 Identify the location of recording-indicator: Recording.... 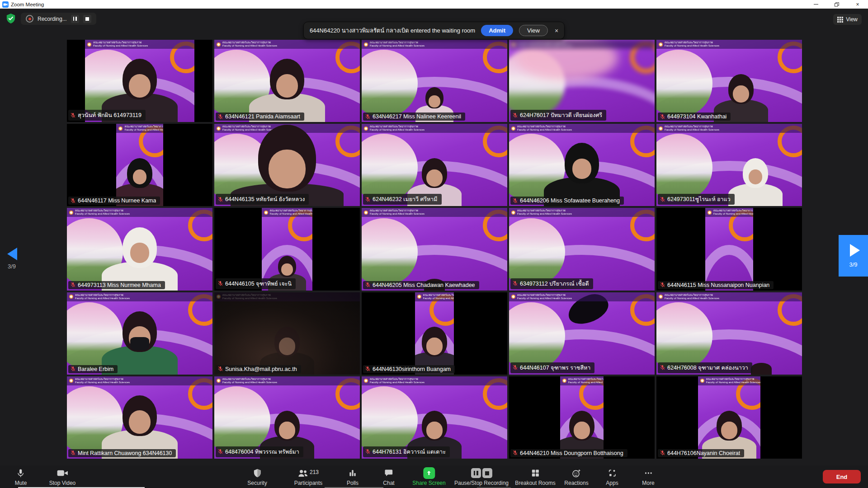
(59, 19).